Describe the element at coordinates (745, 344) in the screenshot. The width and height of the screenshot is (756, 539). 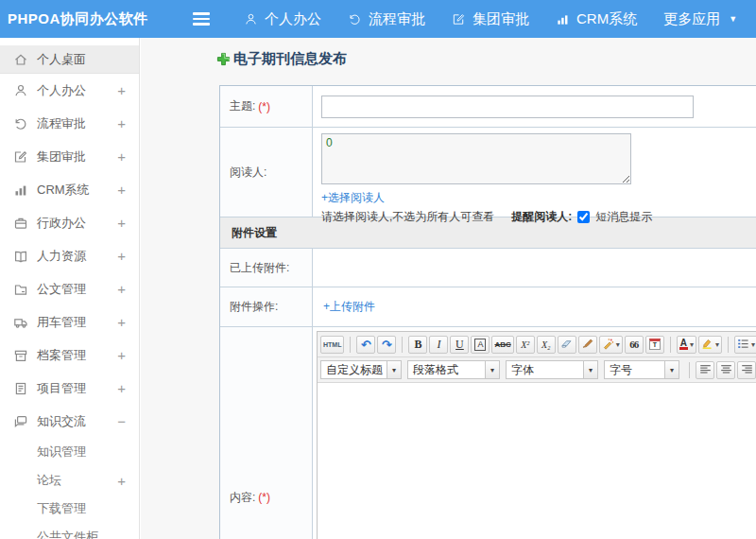
I see `ordered-list-button: ▾` at that location.